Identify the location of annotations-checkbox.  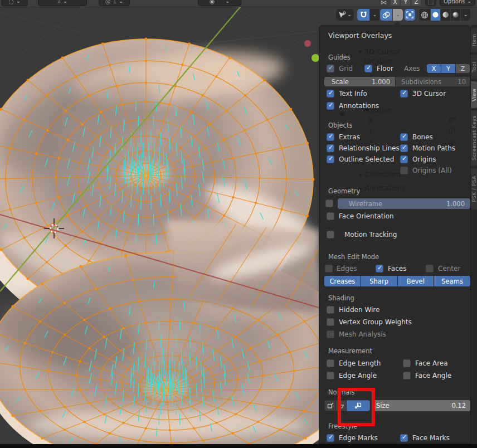
(330, 106).